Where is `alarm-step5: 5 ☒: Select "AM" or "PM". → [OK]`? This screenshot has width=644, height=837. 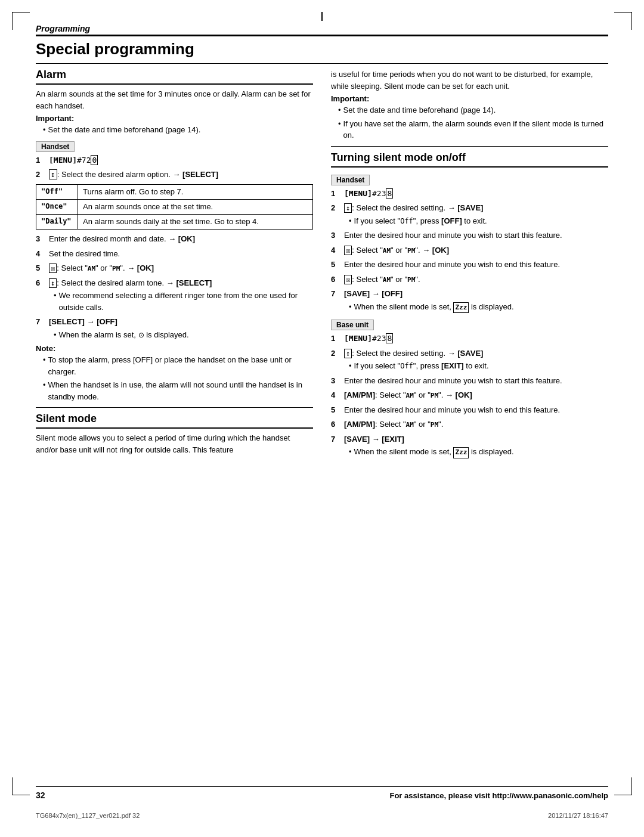
alarm-step5: 5 ☒: Select "AM" or "PM". → [OK] is located at coordinates (174, 268).